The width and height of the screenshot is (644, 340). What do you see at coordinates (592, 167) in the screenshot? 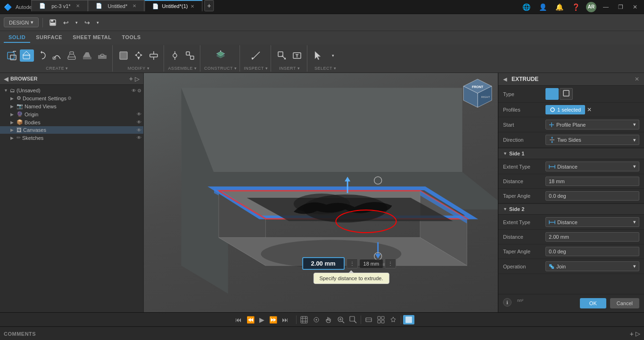
I see `side1-extent-dropdown: Distance ▾` at bounding box center [592, 167].